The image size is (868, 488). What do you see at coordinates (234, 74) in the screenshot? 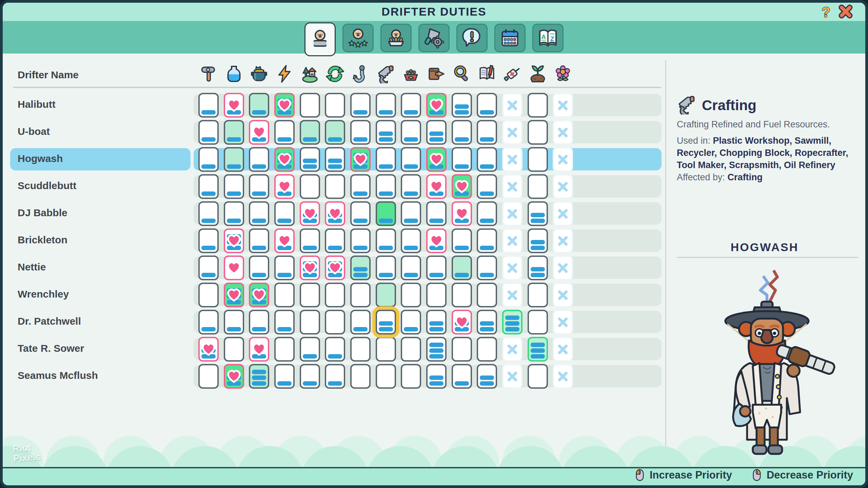
I see `duty-header-water-icon` at bounding box center [234, 74].